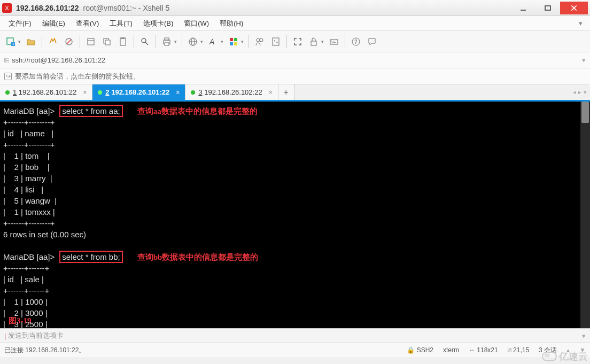  What do you see at coordinates (31, 42) in the screenshot?
I see `open-icon` at bounding box center [31, 42].